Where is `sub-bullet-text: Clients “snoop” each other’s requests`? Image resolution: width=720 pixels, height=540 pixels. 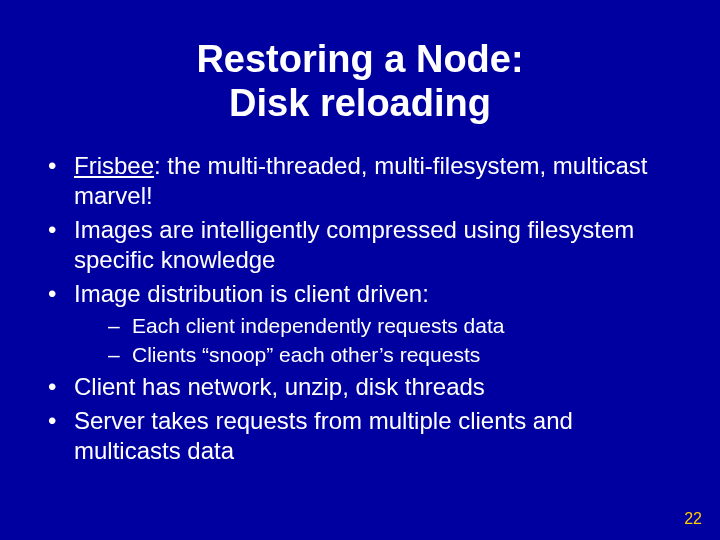 sub-bullet-text: Clients “snoop” each other’s requests is located at coordinates (306, 354).